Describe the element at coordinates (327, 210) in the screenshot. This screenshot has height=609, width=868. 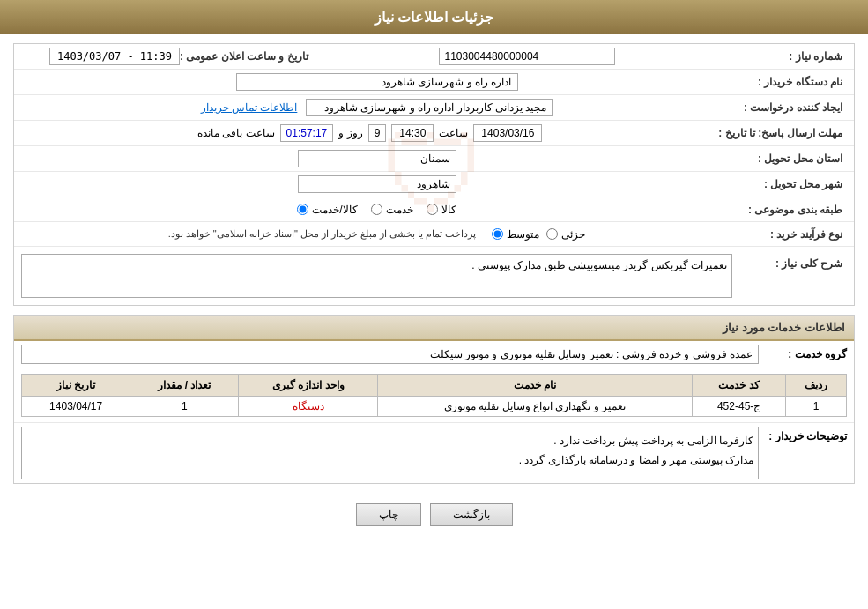
I see `category-option-kala-khedmat: کالا/خدمت` at that location.